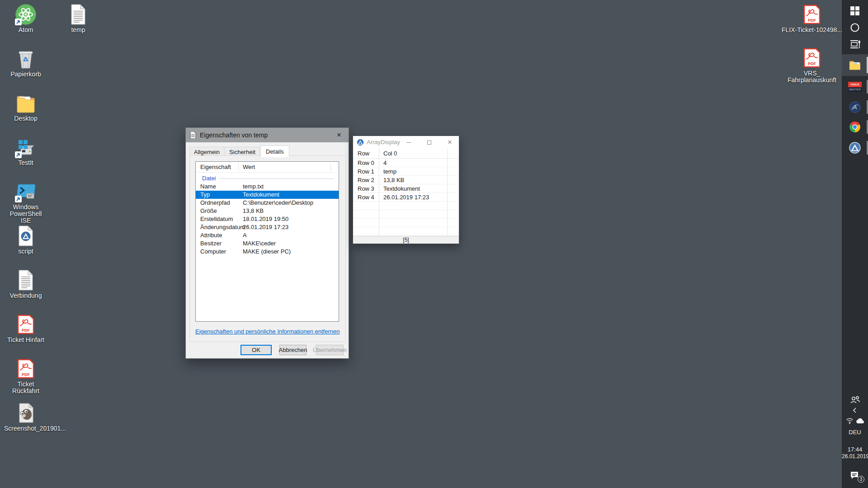 The image size is (868, 488). What do you see at coordinates (267, 252) in the screenshot?
I see `detail-row-computer: Computer MAKE (dieser PC)` at bounding box center [267, 252].